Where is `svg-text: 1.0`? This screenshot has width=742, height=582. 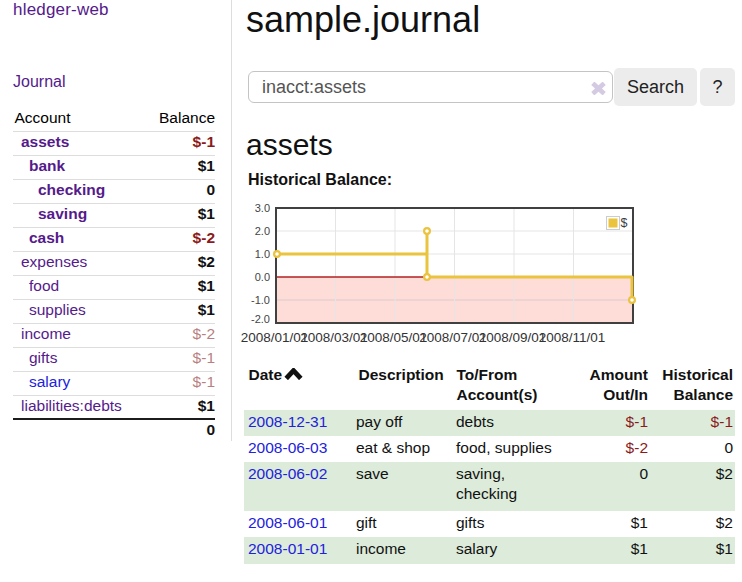 svg-text: 1.0 is located at coordinates (262, 254).